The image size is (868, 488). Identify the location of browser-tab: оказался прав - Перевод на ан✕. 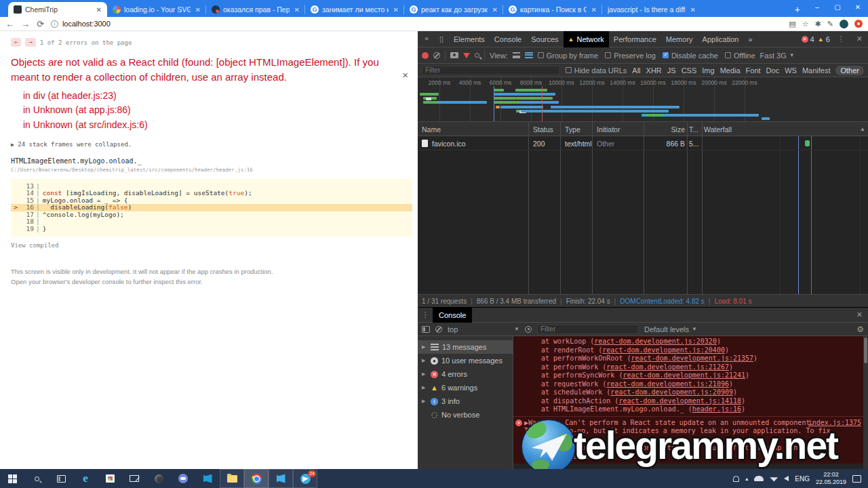
(256, 9).